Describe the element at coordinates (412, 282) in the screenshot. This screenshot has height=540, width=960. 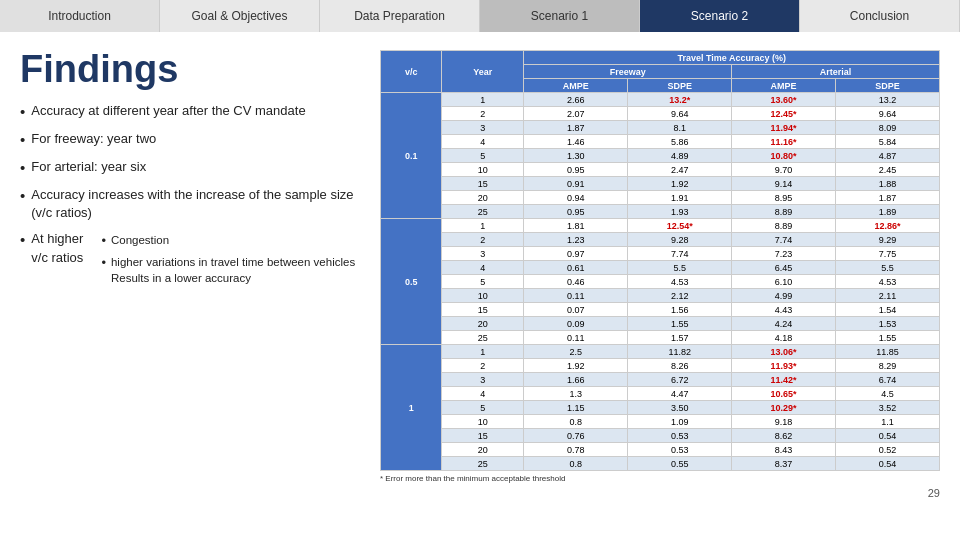
I see `vc-cell: 0.5` at that location.